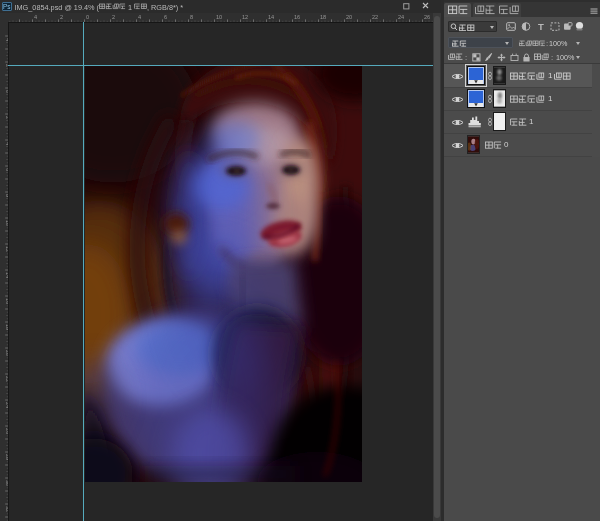 The image size is (600, 521). What do you see at coordinates (349, 17) in the screenshot?
I see `svg-text: 20` at bounding box center [349, 17].